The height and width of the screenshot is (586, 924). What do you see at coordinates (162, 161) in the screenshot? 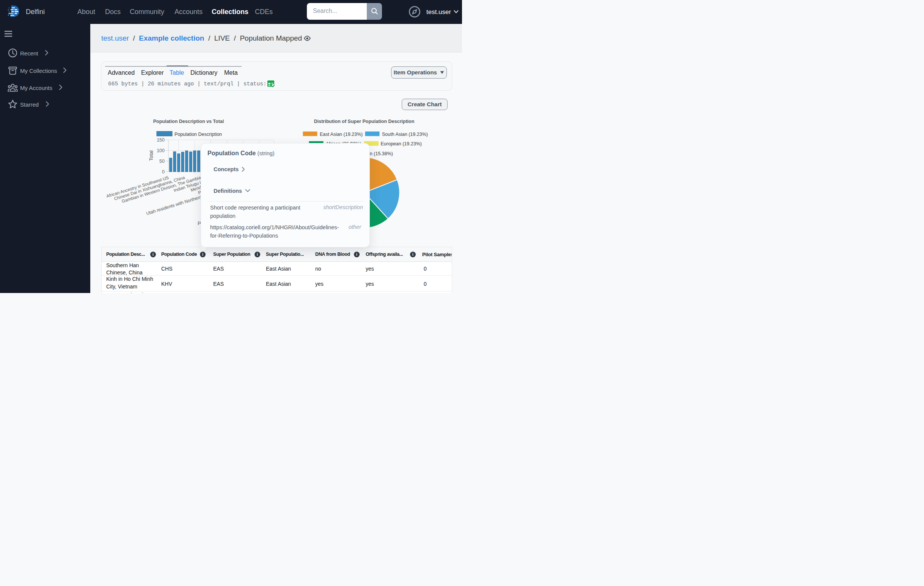
I see `svg-text: 50` at bounding box center [162, 161].